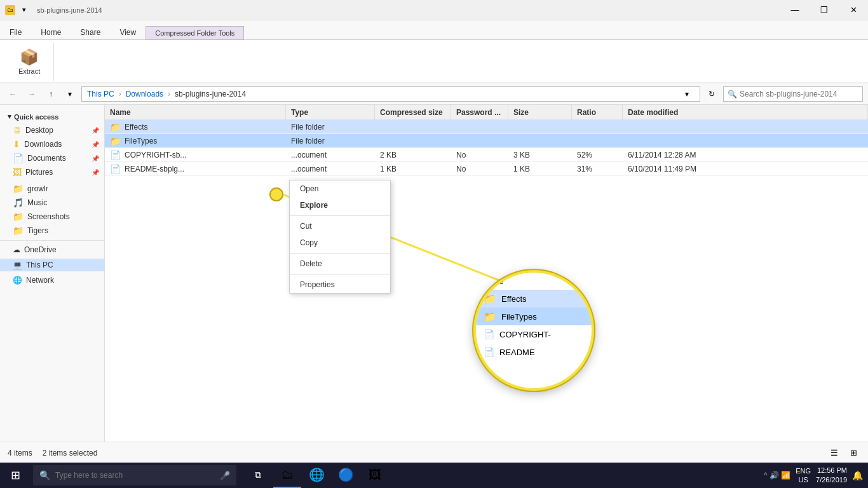 The image size is (868, 488). I want to click on sidebar-section-quickaccess: ▾ Quick access 🖥 Desktop 📌 ⬇ Downloads 📌…, so click(52, 145).